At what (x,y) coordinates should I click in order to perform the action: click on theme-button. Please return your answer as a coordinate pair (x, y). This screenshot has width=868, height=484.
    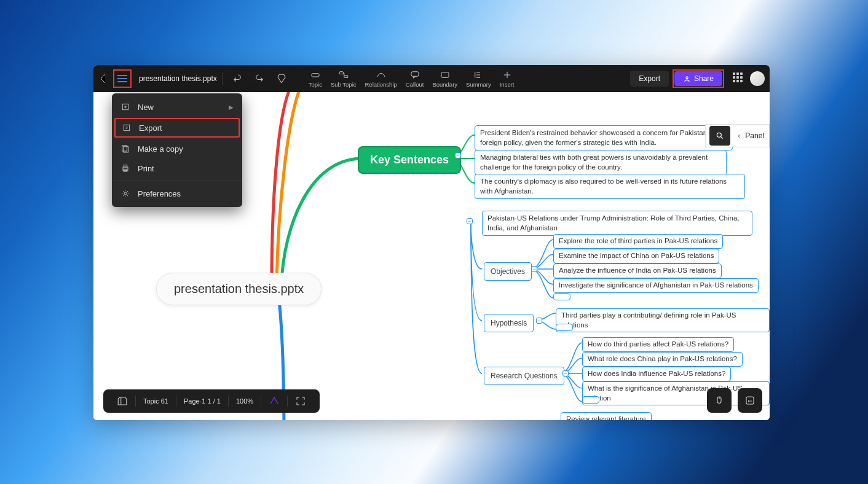
    Looking at the image, I should click on (274, 401).